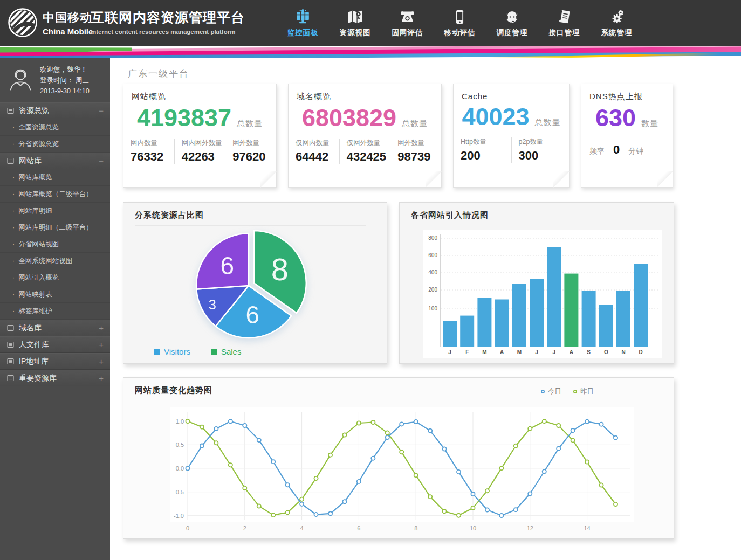 The width and height of the screenshot is (741, 560). I want to click on sidebar-section-1: 资源总览−, so click(55, 111).